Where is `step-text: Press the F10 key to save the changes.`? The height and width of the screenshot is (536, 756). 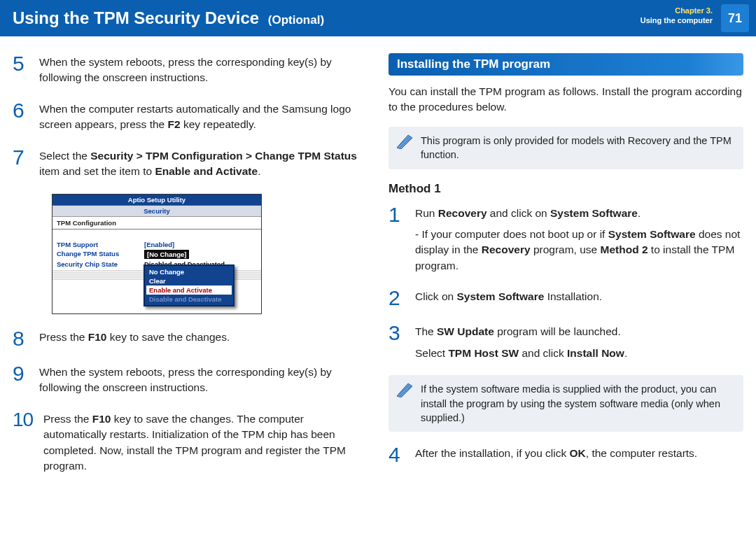
step-text: Press the F10 key to save the changes. is located at coordinates (134, 339).